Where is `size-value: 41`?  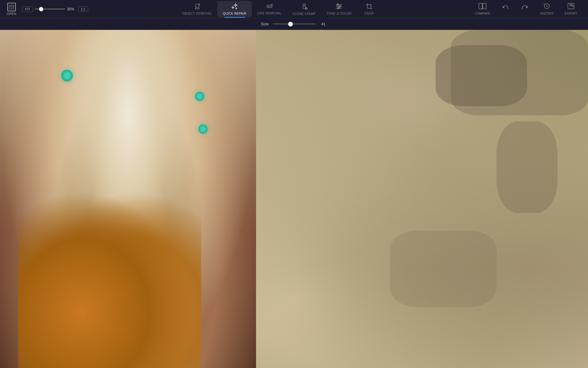 size-value: 41 is located at coordinates (323, 24).